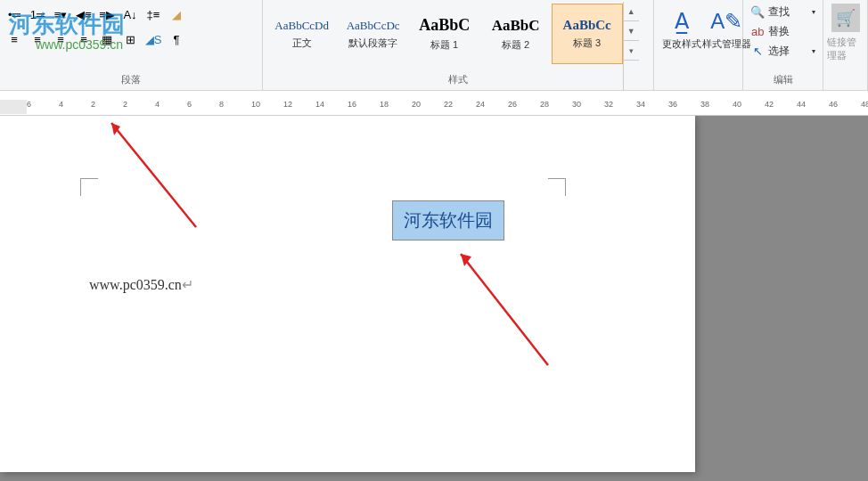 This screenshot has height=481, width=868. Describe the element at coordinates (130, 14) in the screenshot. I see `sort-button: A↓` at that location.